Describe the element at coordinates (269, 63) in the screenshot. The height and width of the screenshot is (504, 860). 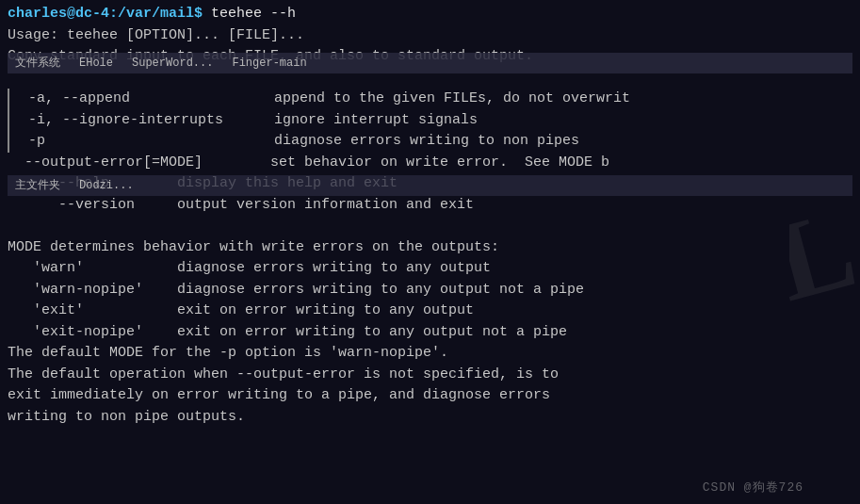
I see `tab-finger: Finger-main` at that location.